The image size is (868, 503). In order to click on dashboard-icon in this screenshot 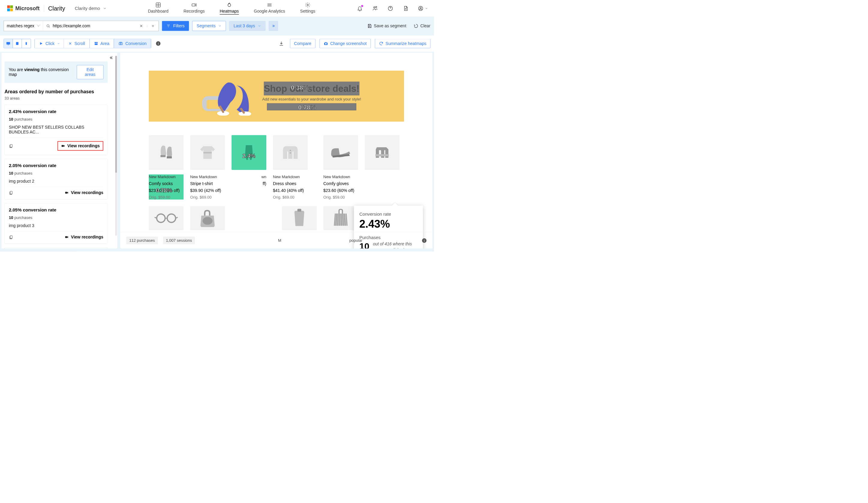, I will do `click(158, 5)`.